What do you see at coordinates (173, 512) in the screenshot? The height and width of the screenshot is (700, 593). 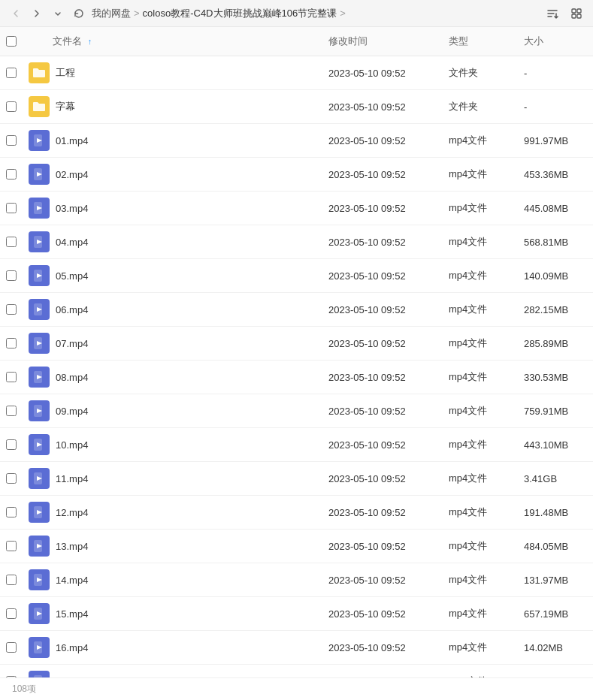 I see `row-name-cell: 12.mp4` at bounding box center [173, 512].